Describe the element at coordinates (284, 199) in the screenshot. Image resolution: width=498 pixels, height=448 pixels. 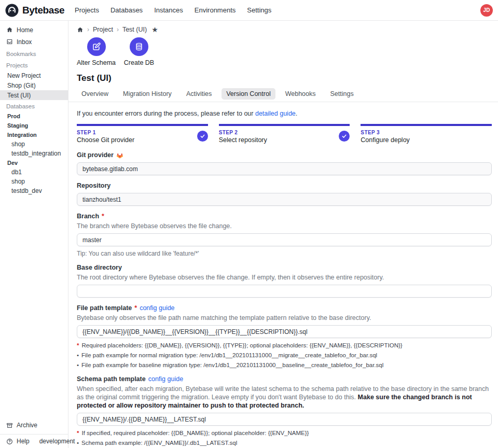
I see `repository-input` at that location.